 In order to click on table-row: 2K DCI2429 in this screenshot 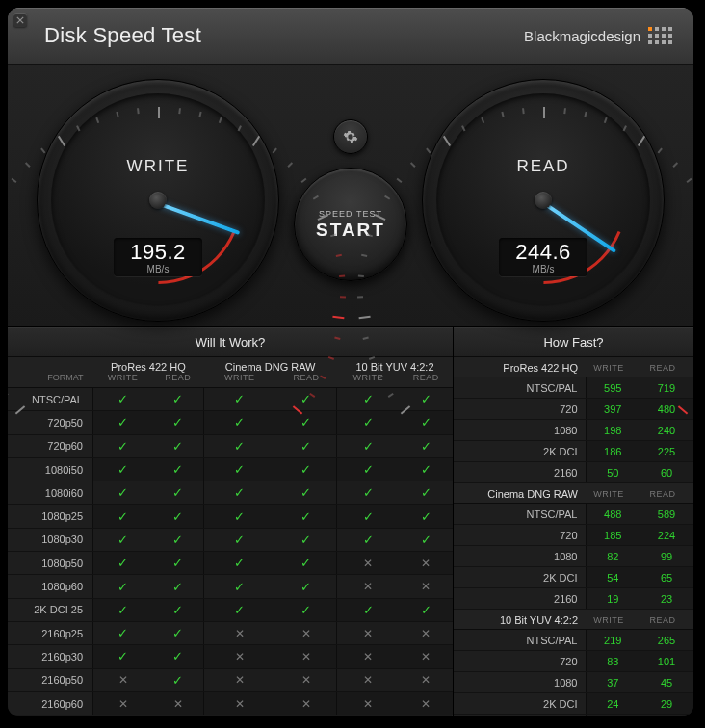, I will do `click(574, 704)`.